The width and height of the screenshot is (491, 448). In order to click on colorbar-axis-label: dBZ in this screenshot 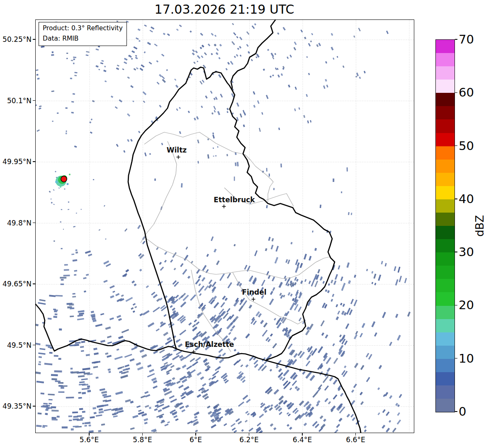, I will do `click(480, 226)`.